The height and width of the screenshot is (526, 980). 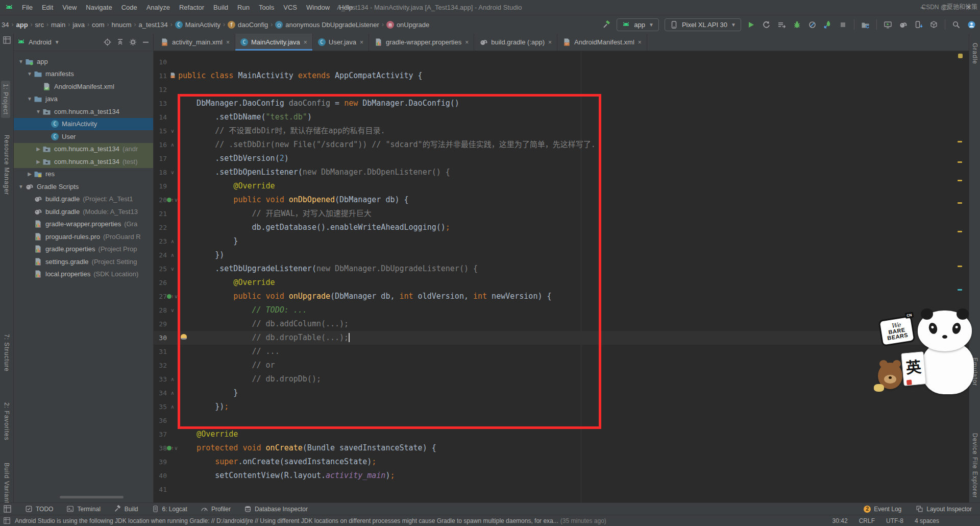 What do you see at coordinates (58, 25) in the screenshot?
I see `breadcrumb-main: main` at bounding box center [58, 25].